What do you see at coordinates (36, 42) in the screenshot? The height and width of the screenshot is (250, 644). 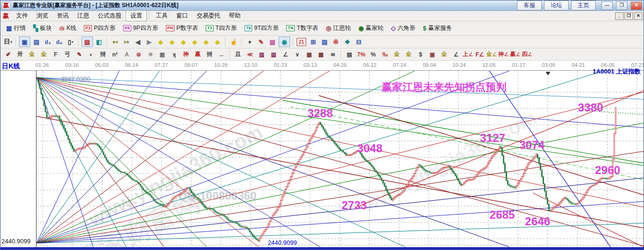 I see `tool-info-doc-icon: ▤` at bounding box center [36, 42].